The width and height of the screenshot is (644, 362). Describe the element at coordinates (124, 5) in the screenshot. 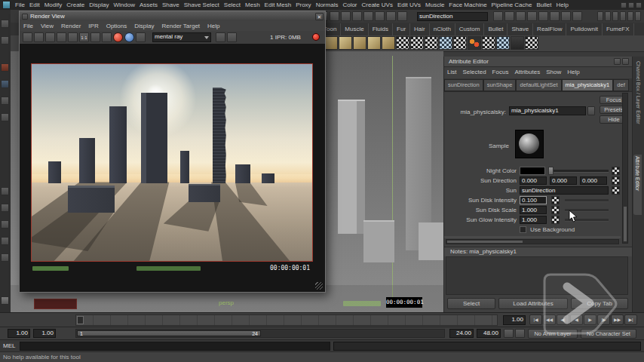

I see `menu-item: Window` at that location.